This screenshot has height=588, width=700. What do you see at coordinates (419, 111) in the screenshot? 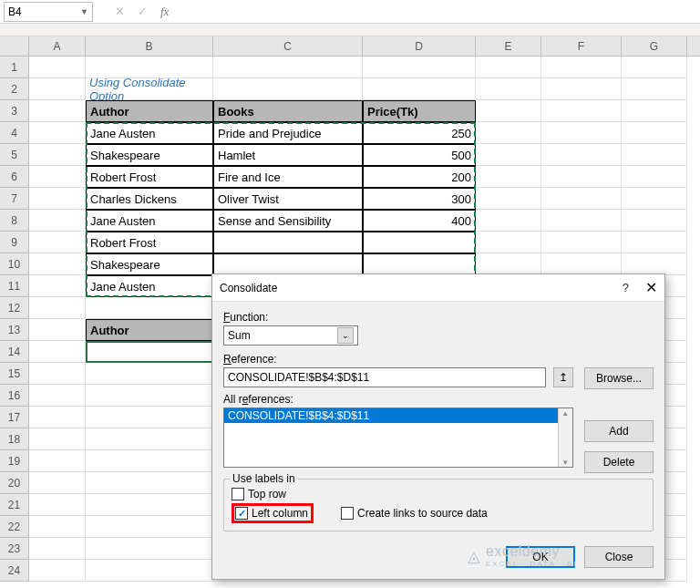
I see `table-header-price: Price(Tk)` at bounding box center [419, 111].